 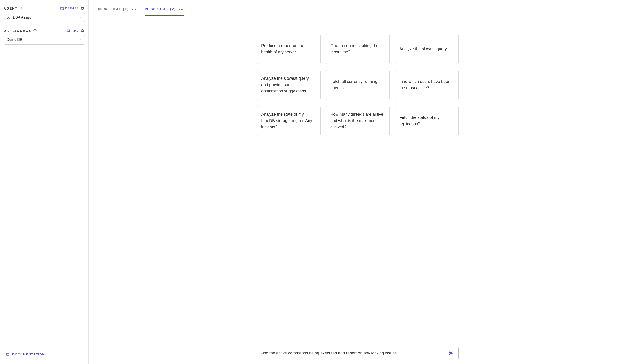 What do you see at coordinates (35, 31) in the screenshot?
I see `help-icon` at bounding box center [35, 31].